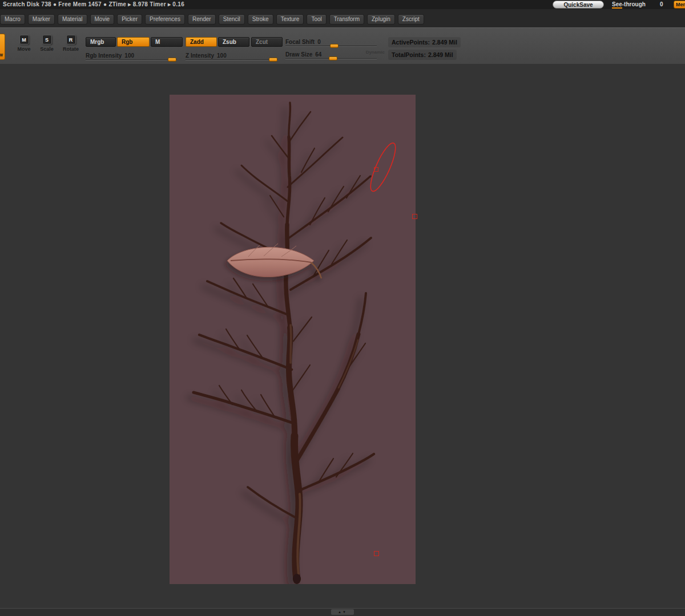  What do you see at coordinates (331, 41) in the screenshot?
I see `focal-shift-slider: Focal Shift0` at bounding box center [331, 41].